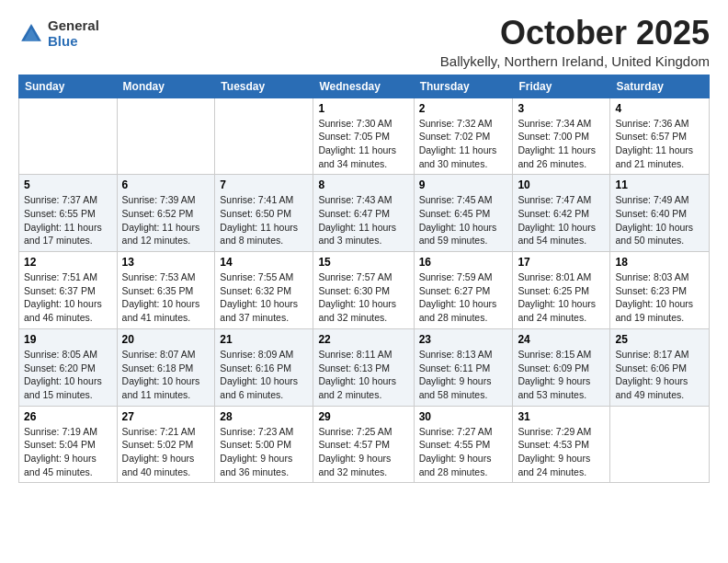  Describe the element at coordinates (562, 136) in the screenshot. I see `table-row: 3Sunrise: 7:34 AM Sunset: 7:00 PM Daylig…` at that location.